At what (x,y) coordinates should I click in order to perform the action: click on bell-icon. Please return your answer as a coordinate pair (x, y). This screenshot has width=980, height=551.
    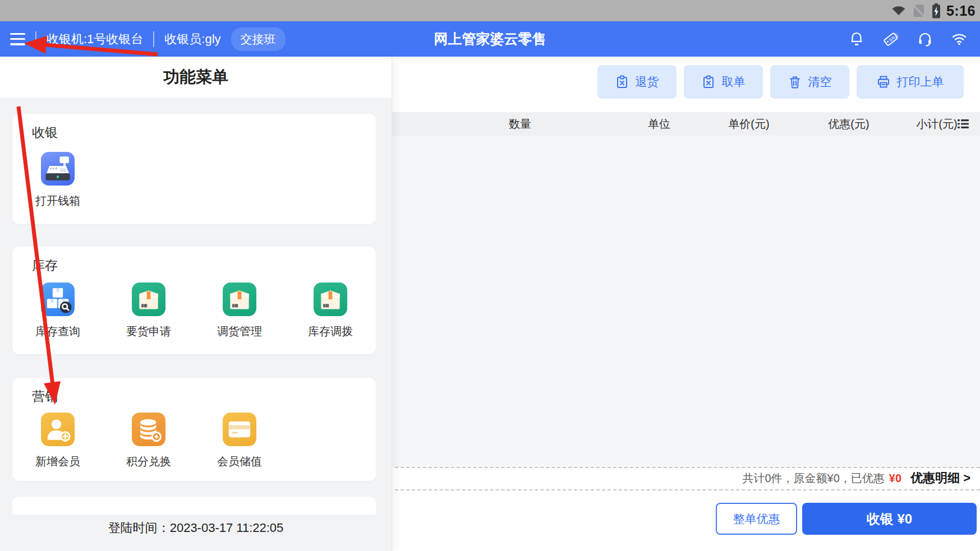
    Looking at the image, I should click on (857, 39).